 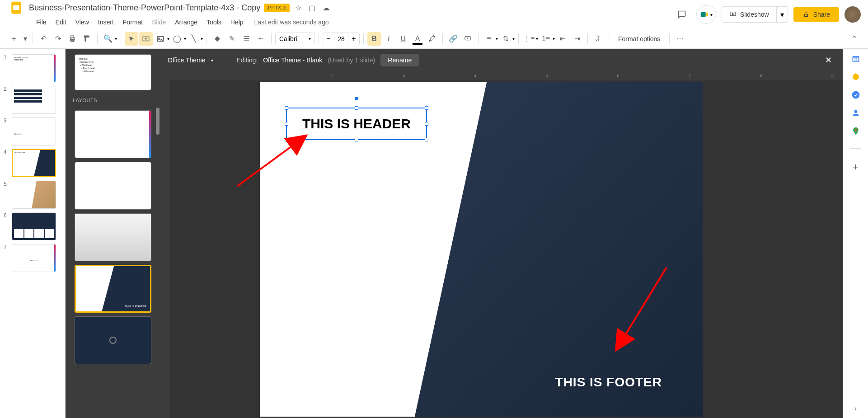 I want to click on menu-arrange: Arrange, so click(x=186, y=22).